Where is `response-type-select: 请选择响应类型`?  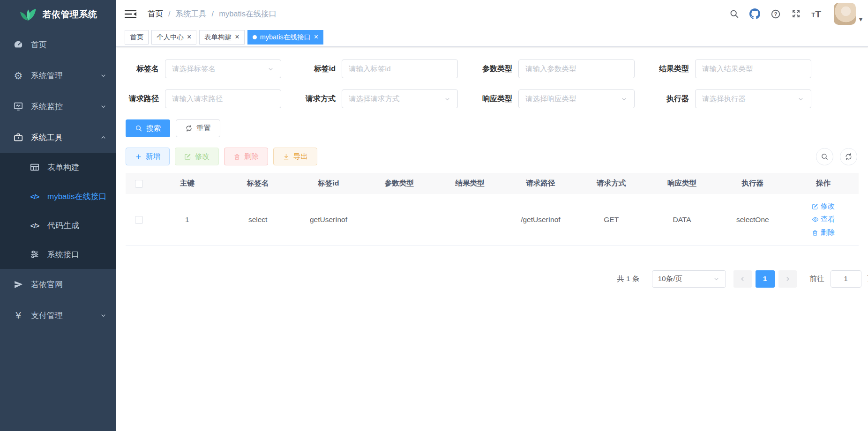
response-type-select: 请选择响应类型 is located at coordinates (576, 99).